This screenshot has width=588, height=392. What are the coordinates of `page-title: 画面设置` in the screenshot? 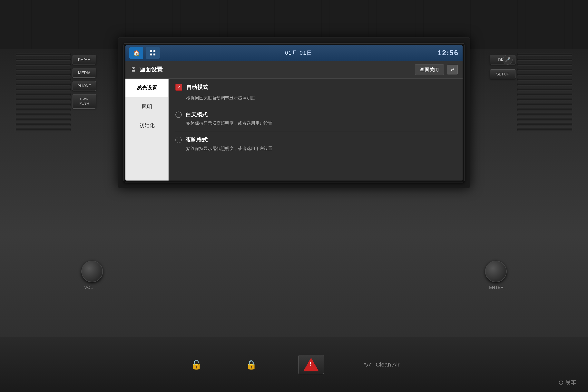 It's located at (276, 70).